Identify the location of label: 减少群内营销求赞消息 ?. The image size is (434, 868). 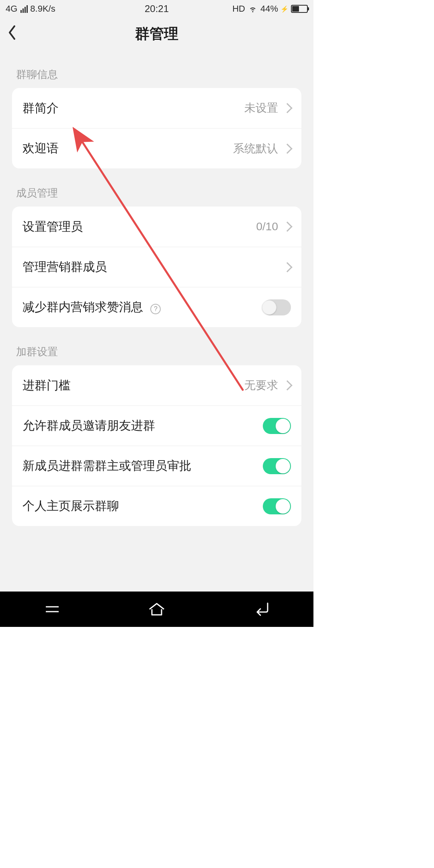
(143, 307).